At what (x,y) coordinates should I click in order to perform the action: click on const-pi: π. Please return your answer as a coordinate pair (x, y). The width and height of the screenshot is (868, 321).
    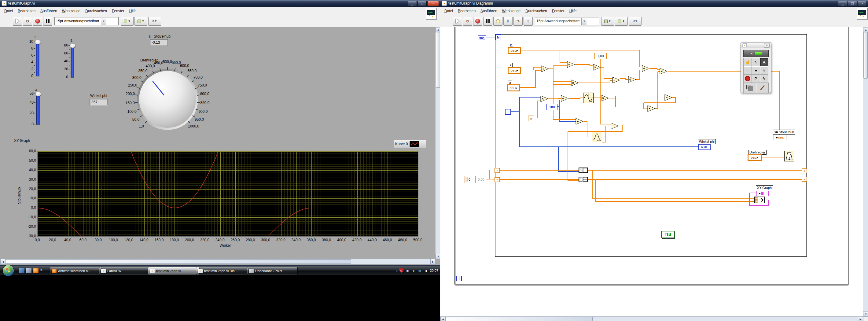
    Looking at the image, I should click on (531, 118).